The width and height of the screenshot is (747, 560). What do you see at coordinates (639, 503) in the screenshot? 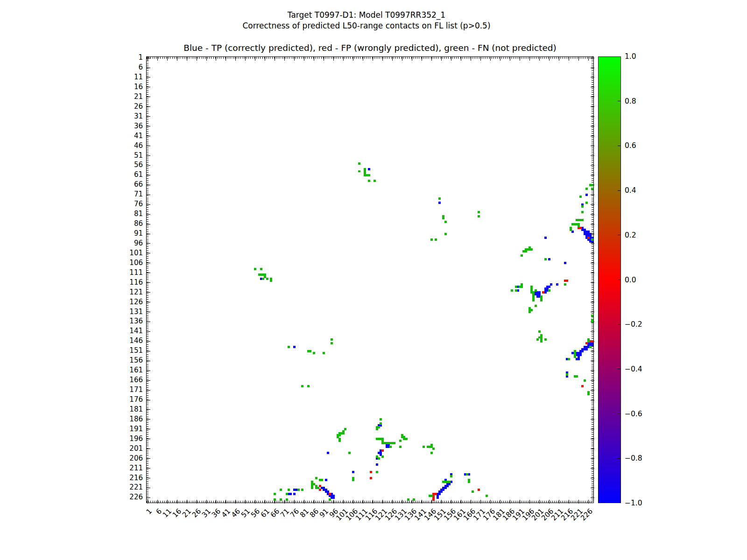
I see `colorbar-tick-label: −1.0` at bounding box center [639, 503].